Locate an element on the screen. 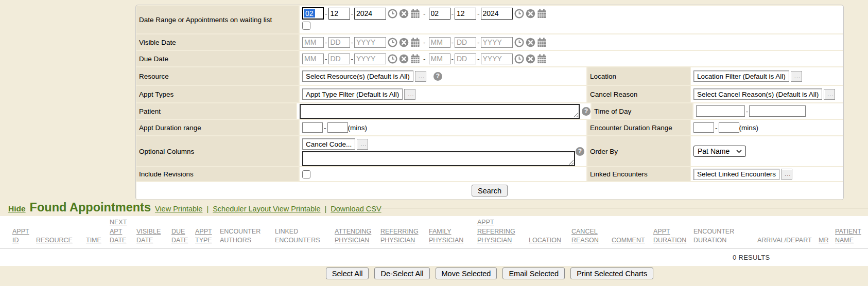 Image resolution: width=868 pixels, height=286 pixels. optional-columns-cell: Cancel Code... ... ? is located at coordinates (443, 151).